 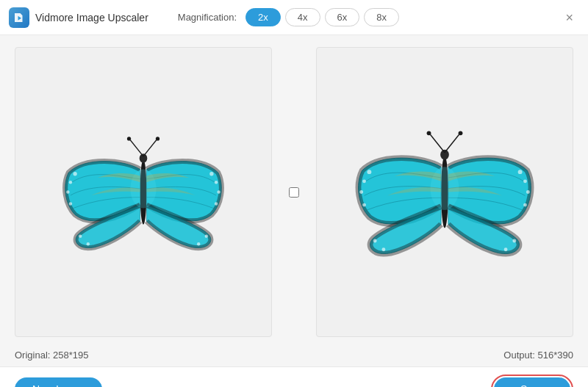 I want to click on logo-svg, so click(x=19, y=18).